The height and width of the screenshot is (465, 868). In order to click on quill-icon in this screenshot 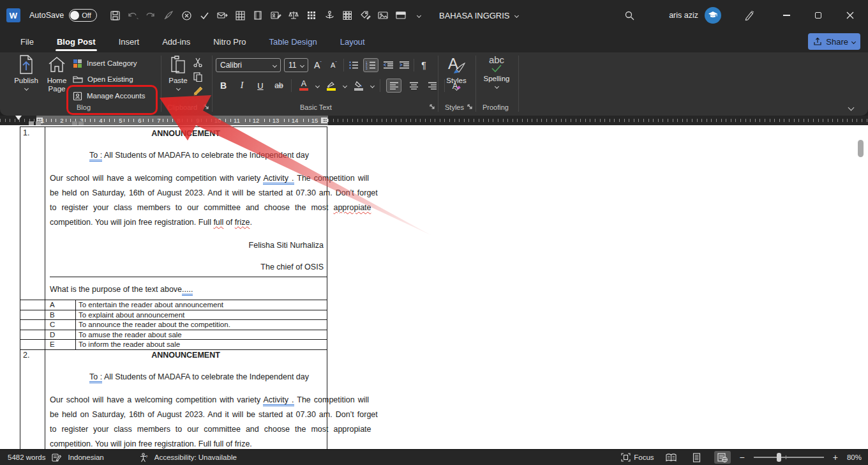, I will do `click(168, 15)`.